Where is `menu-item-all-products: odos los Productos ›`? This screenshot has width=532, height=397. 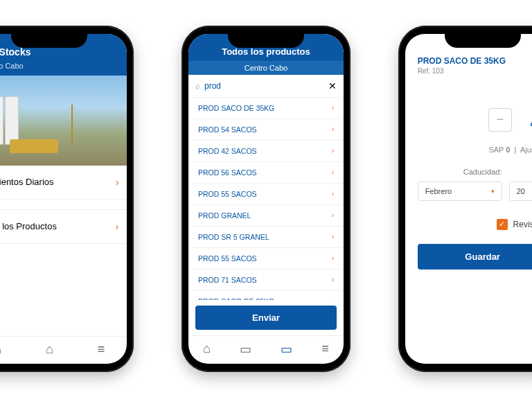 menu-item-all-products: odos los Productos › is located at coordinates (64, 227).